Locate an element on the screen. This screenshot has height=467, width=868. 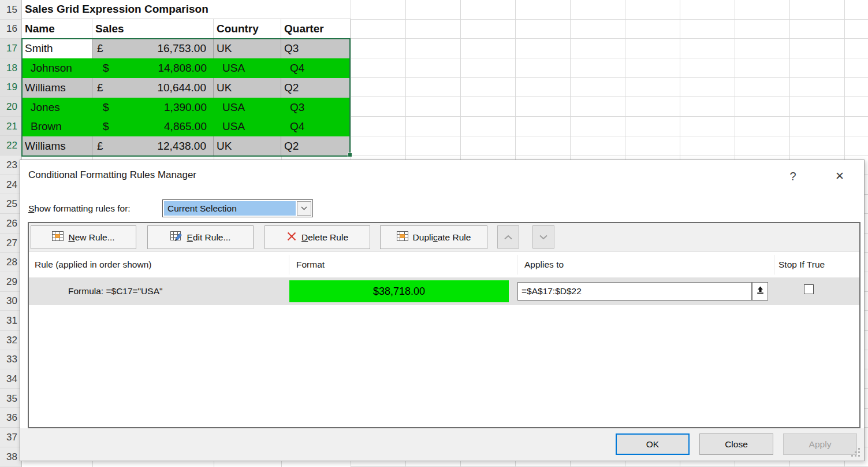
amount: 1,390.00 is located at coordinates (185, 108).